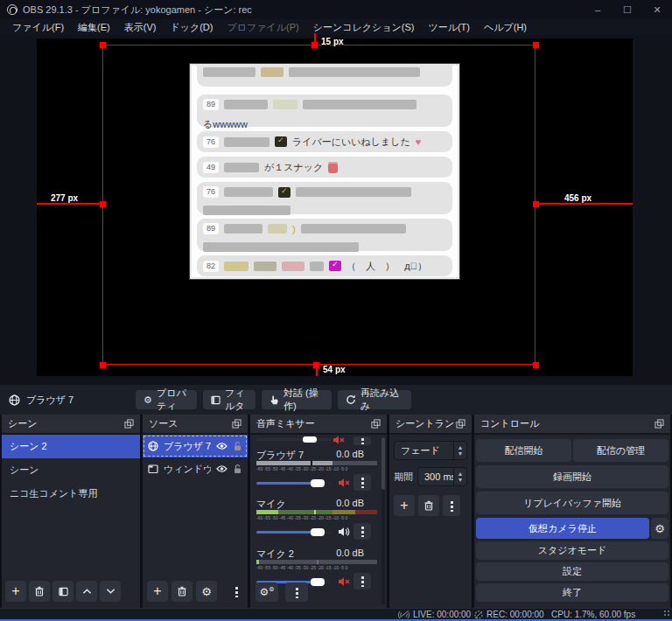 This screenshot has width=672, height=621. What do you see at coordinates (563, 528) in the screenshot?
I see `stop-virtual-camera-button: 仮想カメラ停止` at bounding box center [563, 528].